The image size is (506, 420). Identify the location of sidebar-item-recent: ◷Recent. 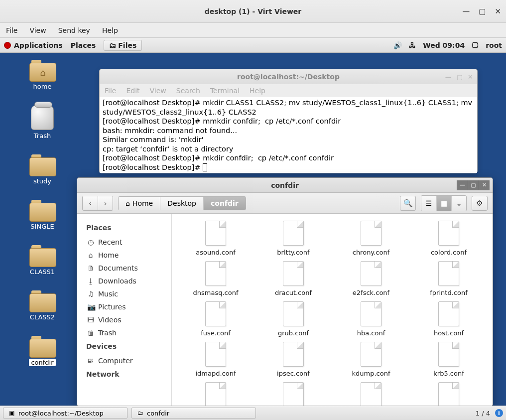
(126, 242).